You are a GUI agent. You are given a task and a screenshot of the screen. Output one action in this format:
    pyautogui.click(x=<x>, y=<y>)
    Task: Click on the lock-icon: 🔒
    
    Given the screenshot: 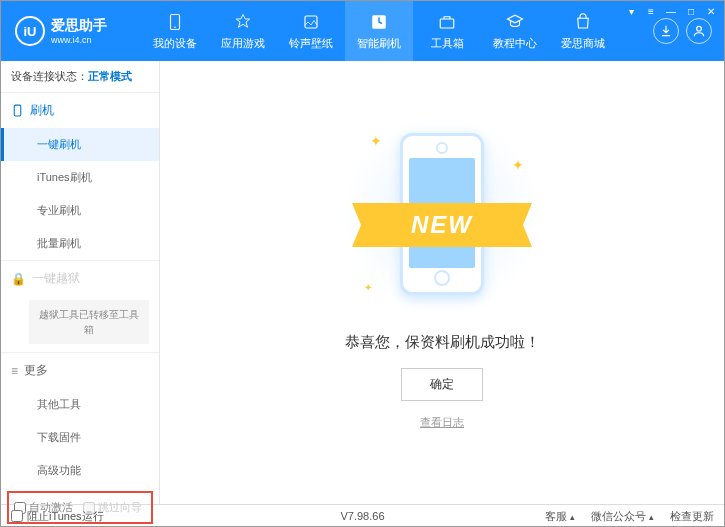 What is the action you would take?
    pyautogui.click(x=18, y=279)
    